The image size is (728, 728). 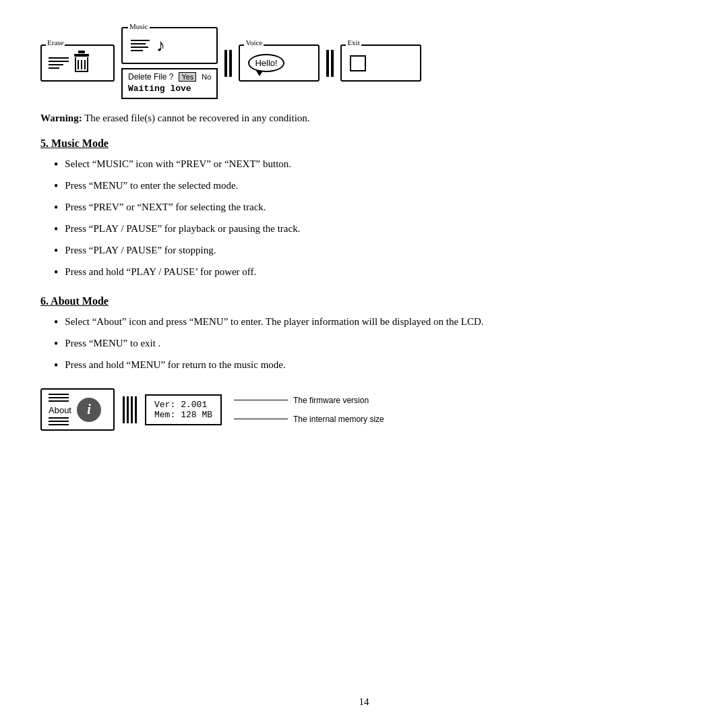 I want to click on trash-icon, so click(x=82, y=63).